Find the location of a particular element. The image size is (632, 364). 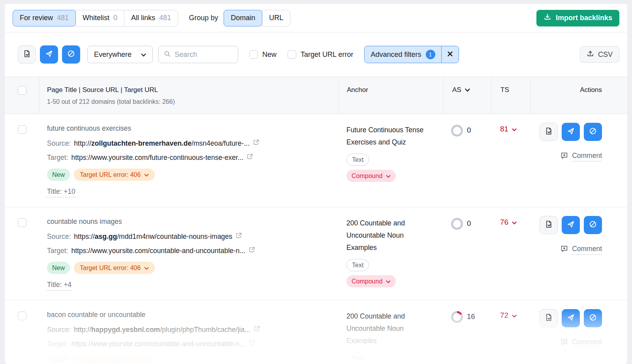

as-score-donut is located at coordinates (457, 317).